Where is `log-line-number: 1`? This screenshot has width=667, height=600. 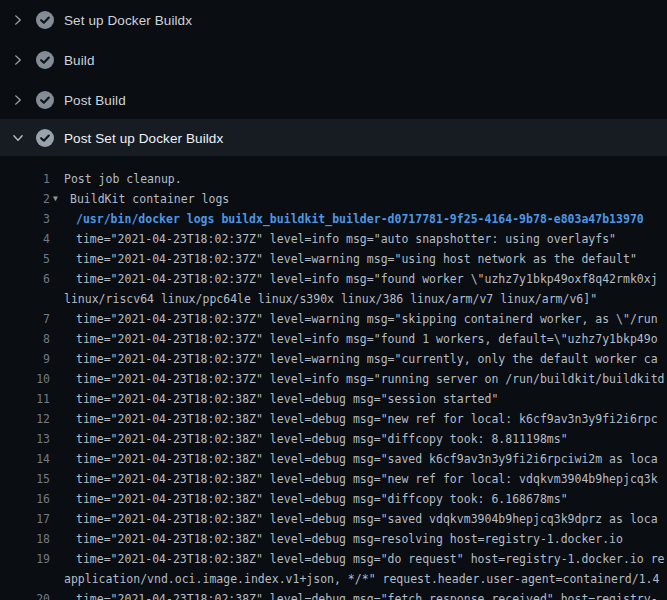 log-line-number: 1 is located at coordinates (25, 179).